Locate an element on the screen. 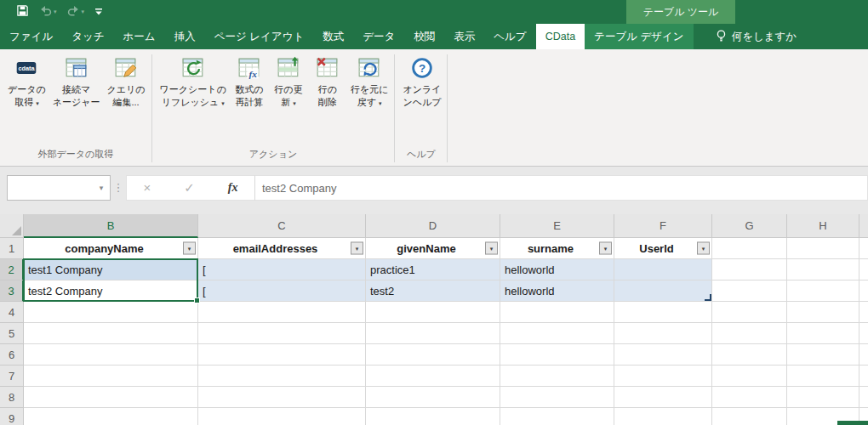 This screenshot has height=425, width=868. save-button is located at coordinates (22, 12).